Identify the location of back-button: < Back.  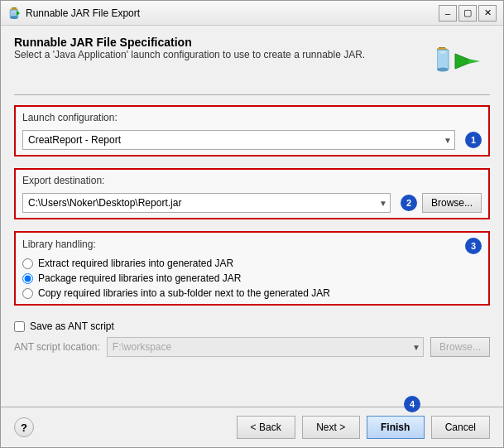
(266, 427).